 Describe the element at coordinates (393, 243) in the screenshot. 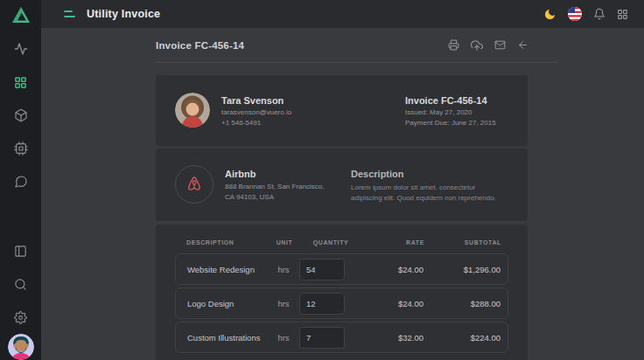

I see `column-header-rate: RATE` at that location.